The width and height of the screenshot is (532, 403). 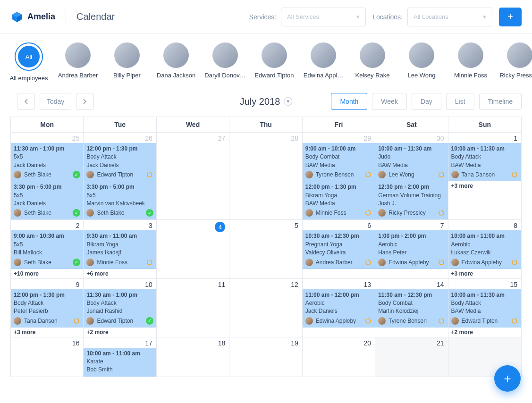 I want to click on calendar-cell: 110:00 am - 11:30 amBody AttackBAW Media…, so click(x=485, y=176).